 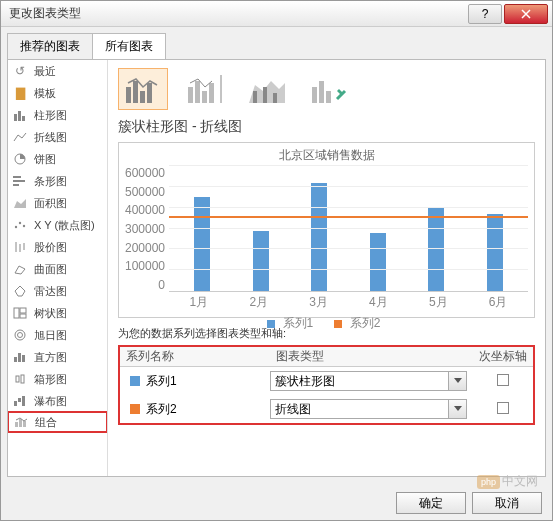 I want to click on series-name-1: 系列1, so click(x=162, y=382).